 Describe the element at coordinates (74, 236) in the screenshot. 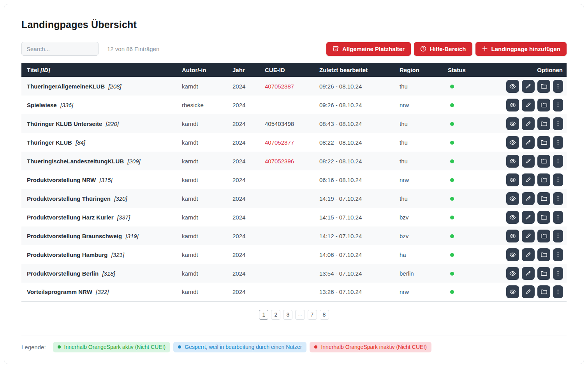

I see `row-title: Produktvorstellung Braunschweig` at that location.